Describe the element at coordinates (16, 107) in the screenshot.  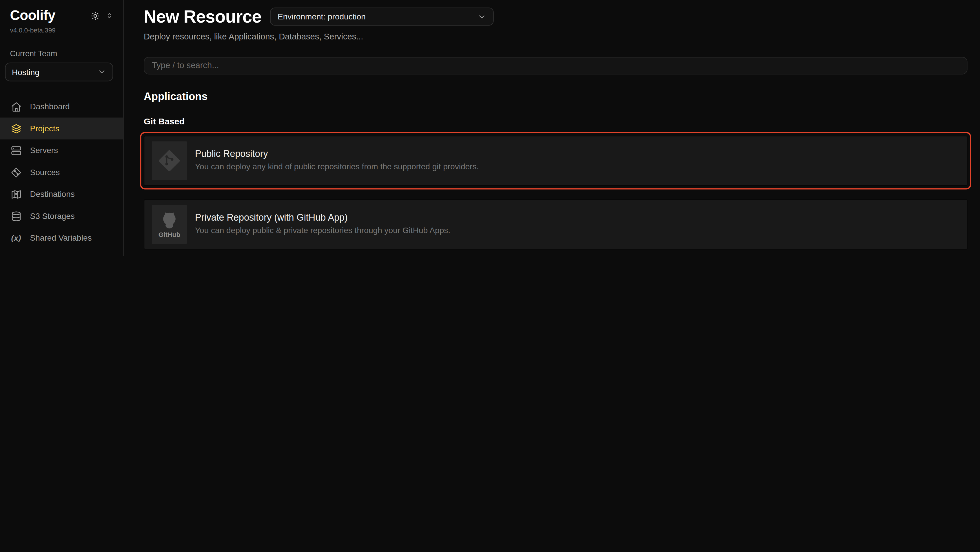
I see `home-icon` at that location.